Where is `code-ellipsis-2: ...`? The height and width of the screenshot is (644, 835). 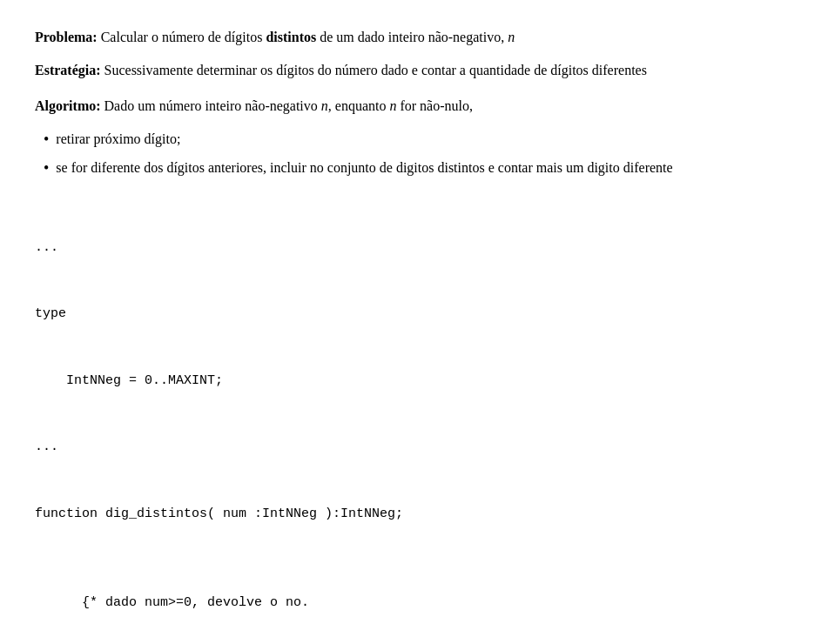
code-ellipsis-2: ... is located at coordinates (418, 447).